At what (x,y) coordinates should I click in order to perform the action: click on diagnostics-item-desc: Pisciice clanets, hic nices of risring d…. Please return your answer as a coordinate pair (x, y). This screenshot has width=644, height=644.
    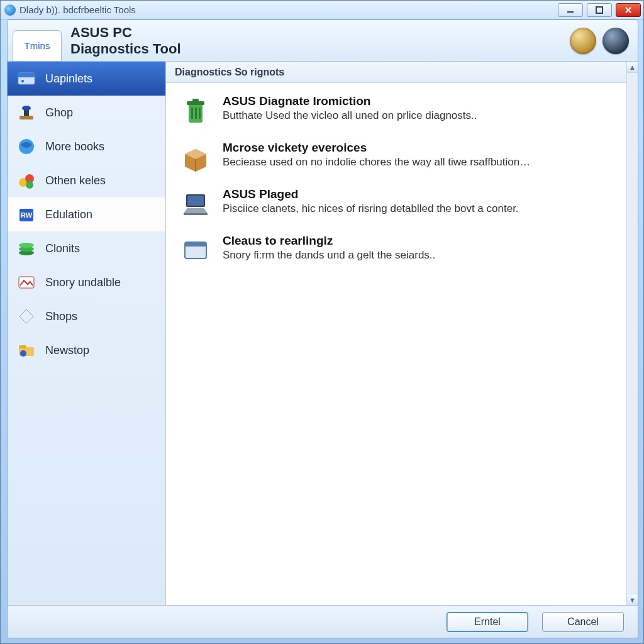
    Looking at the image, I should click on (371, 209).